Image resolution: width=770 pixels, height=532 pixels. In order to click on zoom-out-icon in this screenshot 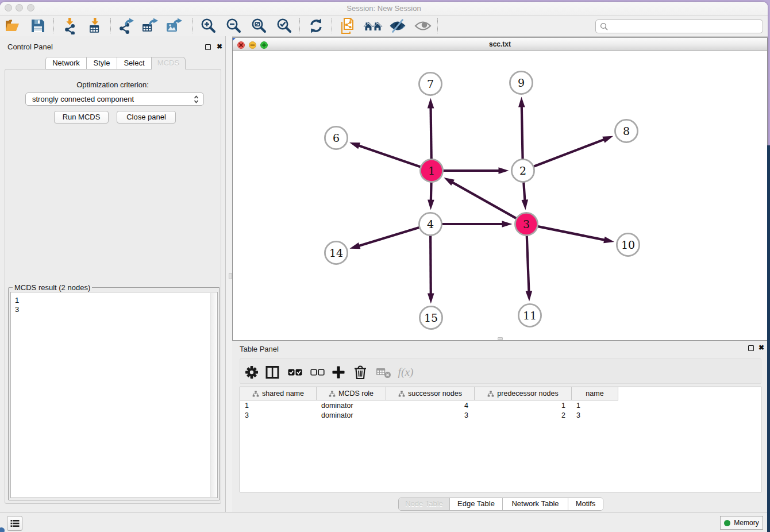, I will do `click(233, 25)`.